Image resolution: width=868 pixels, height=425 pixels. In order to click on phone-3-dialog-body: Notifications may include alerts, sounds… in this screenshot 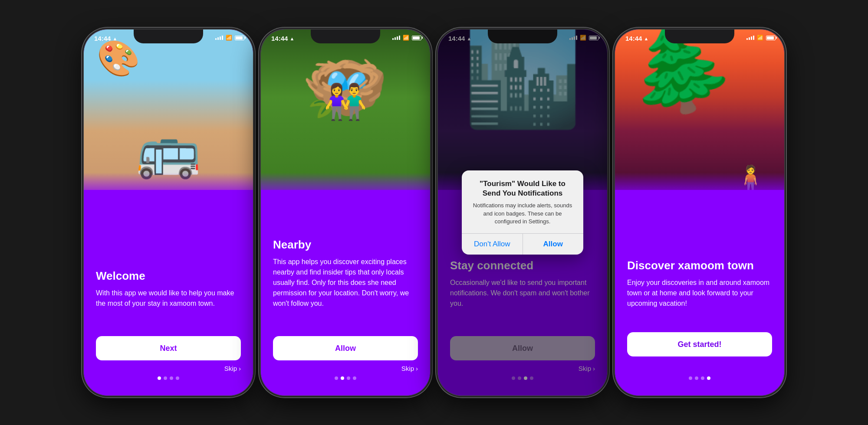, I will do `click(523, 213)`.